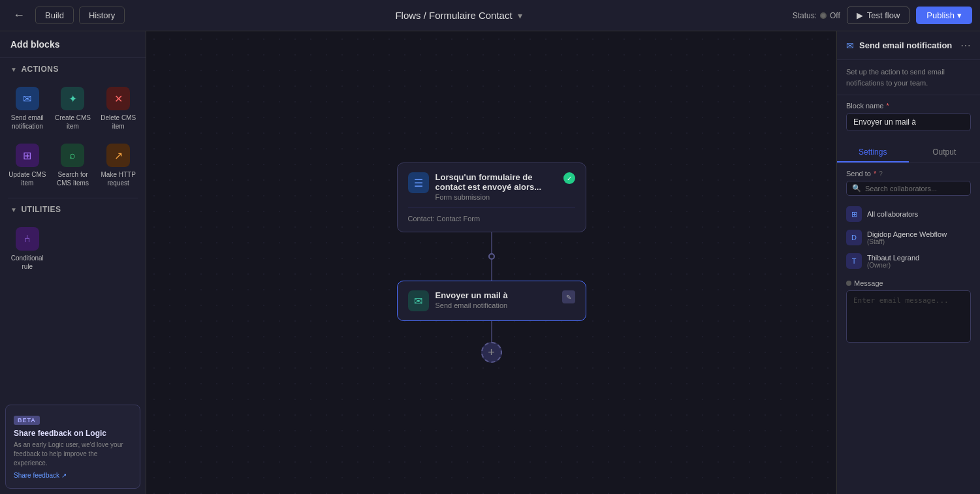 The height and width of the screenshot is (494, 980). Describe the element at coordinates (73, 454) in the screenshot. I see `beta-desc: As an early Logic user, we'd love your f…` at that location.